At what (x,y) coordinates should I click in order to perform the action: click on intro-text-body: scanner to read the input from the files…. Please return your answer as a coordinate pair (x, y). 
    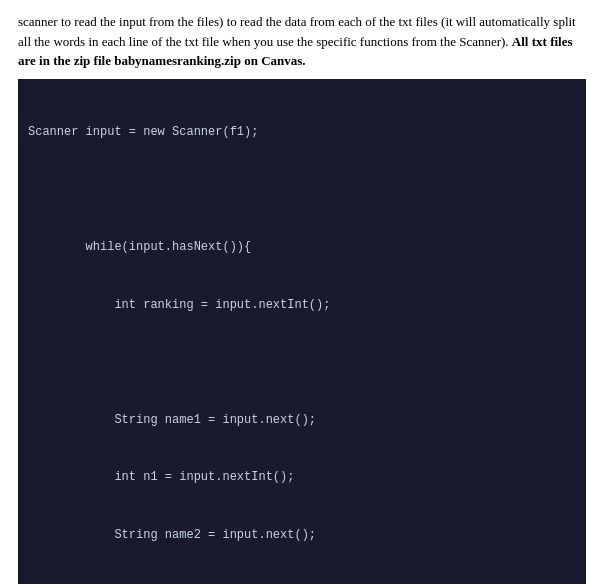
    Looking at the image, I should click on (297, 32).